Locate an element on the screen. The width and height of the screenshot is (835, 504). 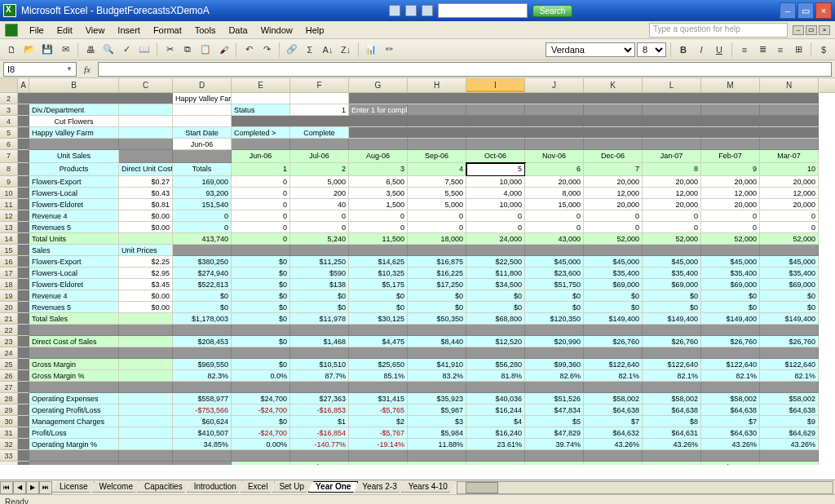
title-search-button: Search is located at coordinates (553, 11).